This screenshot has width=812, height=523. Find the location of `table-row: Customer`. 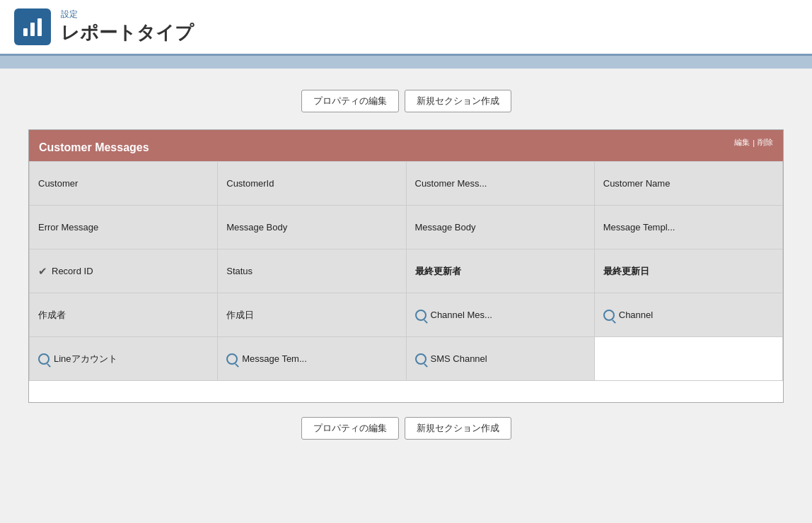

table-row: Customer is located at coordinates (124, 184).